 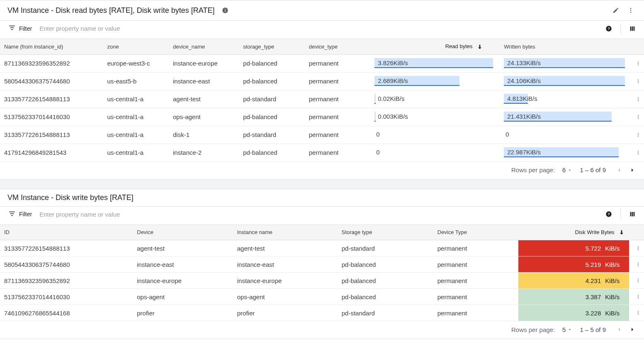 I want to click on metric-value: 22.987KiB/s, so click(x=564, y=152).